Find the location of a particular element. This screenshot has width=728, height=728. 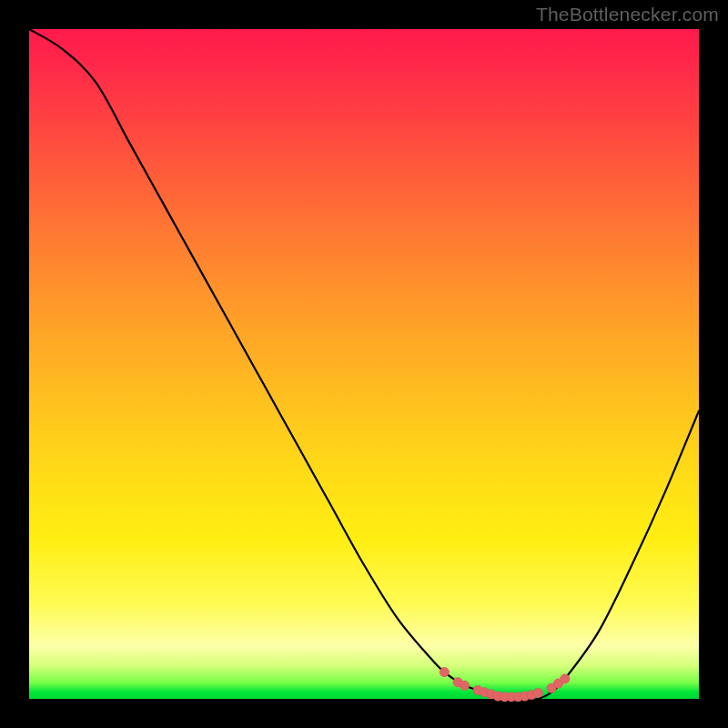

trough-markers is located at coordinates (504, 684).